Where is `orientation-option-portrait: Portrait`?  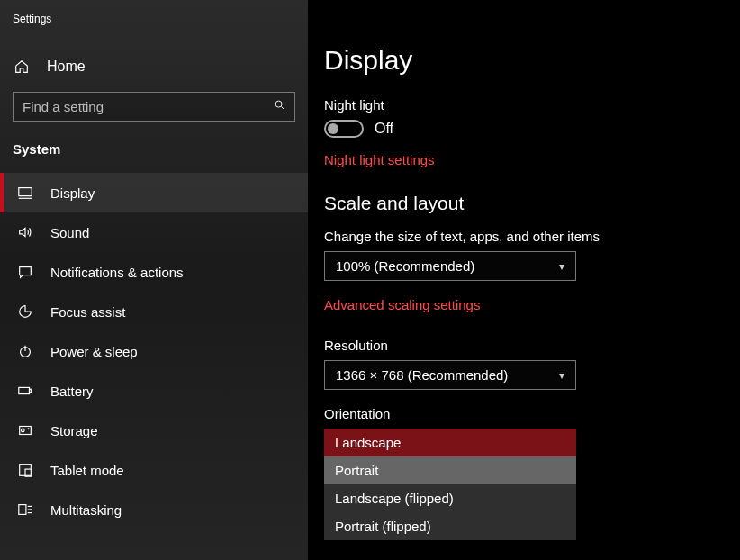 orientation-option-portrait: Portrait is located at coordinates (450, 470).